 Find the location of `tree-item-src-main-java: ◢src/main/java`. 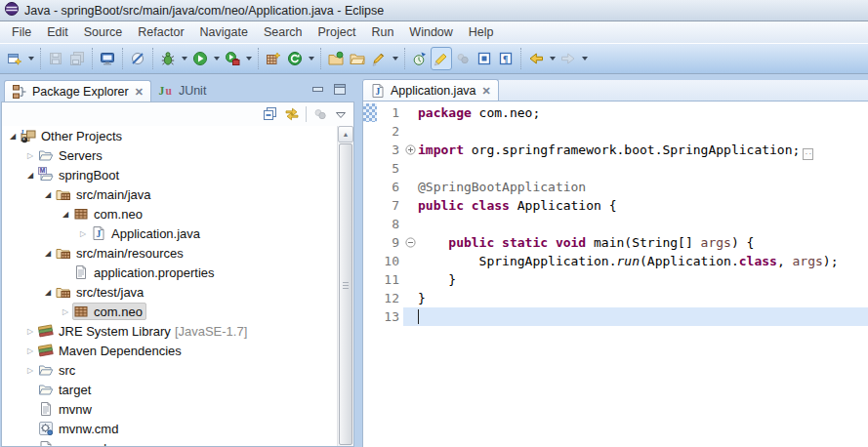

tree-item-src-main-java: ◢src/main/java is located at coordinates (170, 194).